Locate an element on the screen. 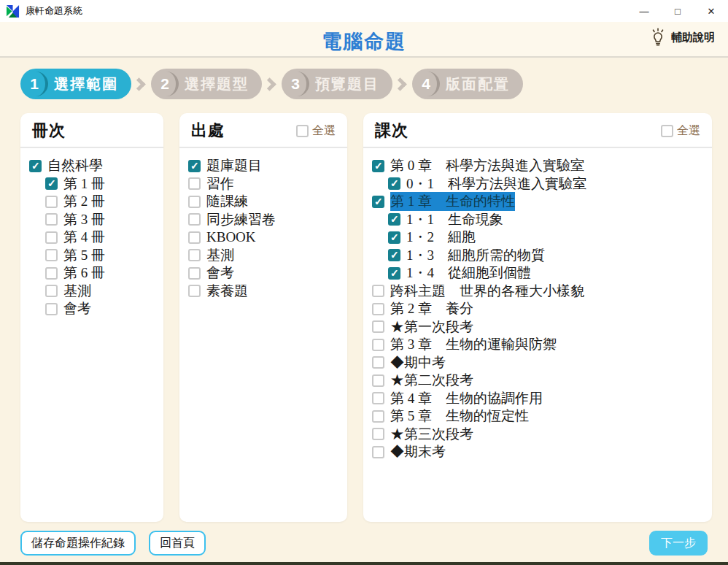 This screenshot has width=728, height=565. help-button: 輔助說明 is located at coordinates (682, 37).